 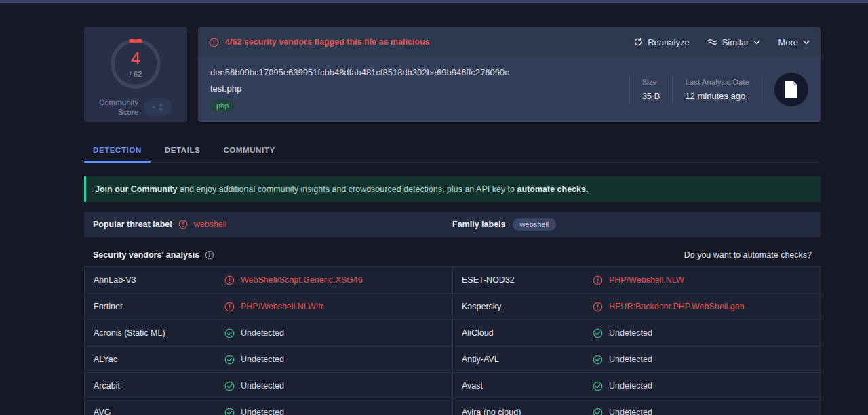 I want to click on file-meta: Size 35 B Last Analysis Date 12 minutes …, so click(x=719, y=90).